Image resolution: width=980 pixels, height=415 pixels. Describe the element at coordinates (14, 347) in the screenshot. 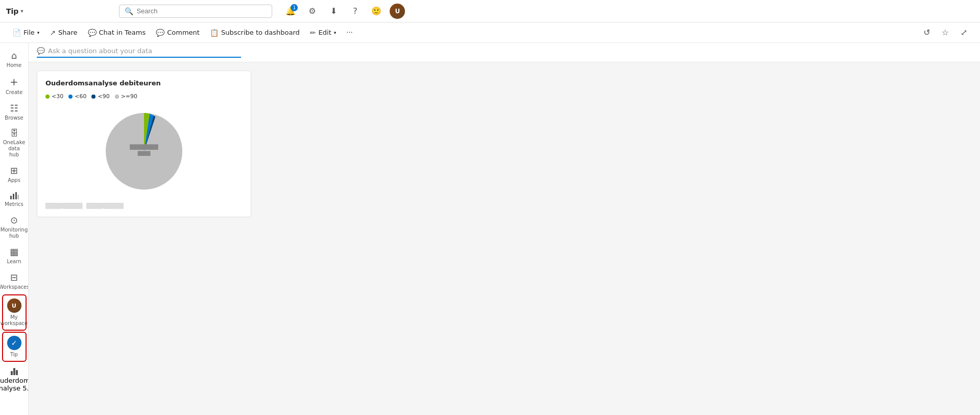

I see `sidebar-item-tip: ✓ Tip` at that location.